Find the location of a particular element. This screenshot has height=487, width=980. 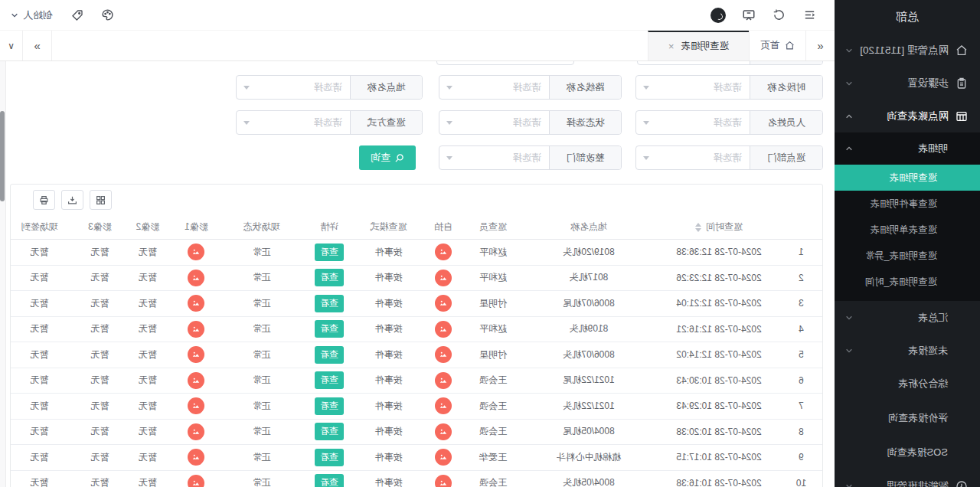

tab-patrol-detail: 巡查明细表 × is located at coordinates (698, 46).